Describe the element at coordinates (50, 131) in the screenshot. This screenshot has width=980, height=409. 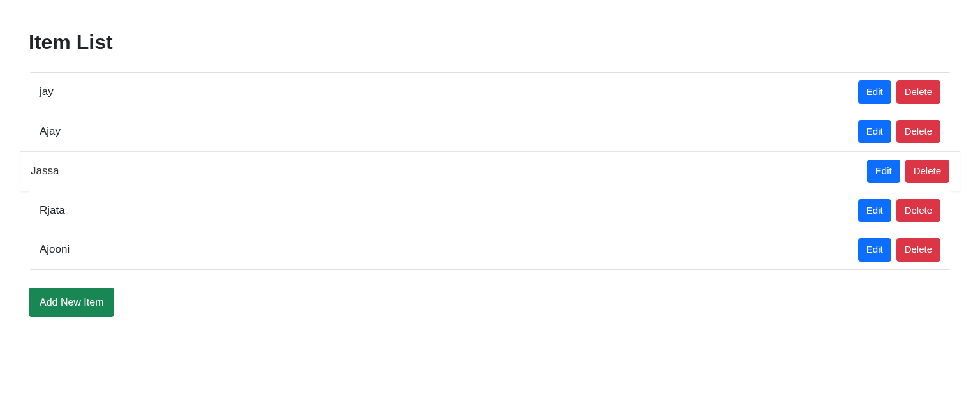
I see `item-name: Ajay` at that location.